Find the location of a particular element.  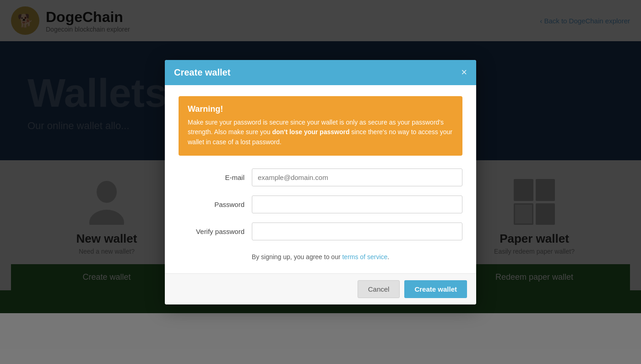

verify-password-input is located at coordinates (357, 232).